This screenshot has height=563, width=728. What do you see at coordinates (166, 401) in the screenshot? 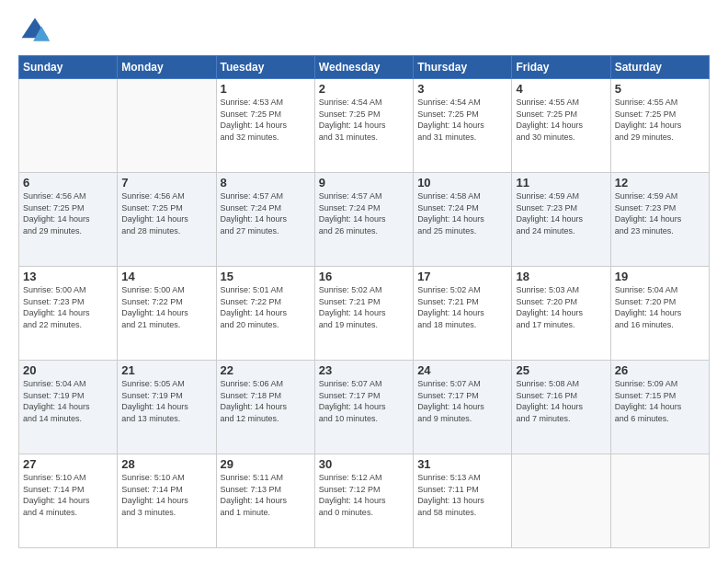
I see `day-info: Sunrise: 5:05 AM Sunset: 7:19 PM Dayligh…` at bounding box center [166, 401].